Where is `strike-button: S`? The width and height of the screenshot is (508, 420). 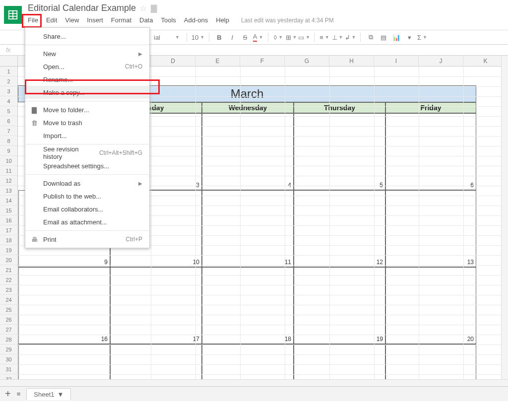 strike-button: S is located at coordinates (245, 37).